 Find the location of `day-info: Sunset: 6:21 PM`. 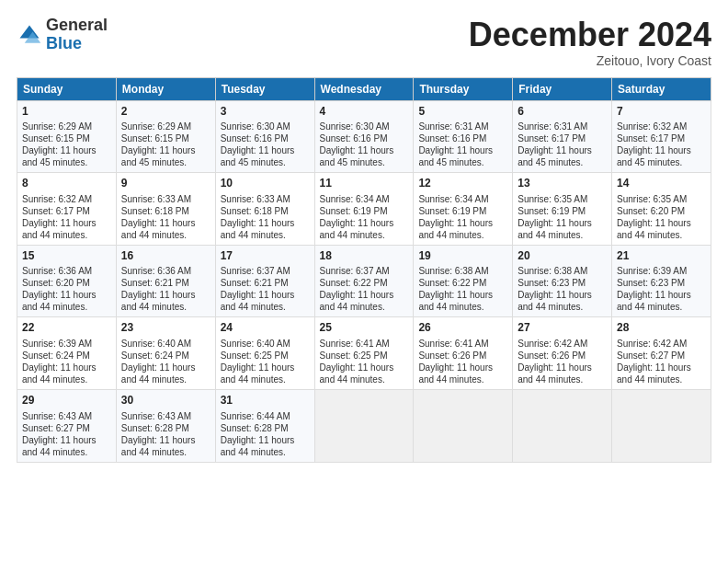

day-info: Sunset: 6:21 PM is located at coordinates (165, 283).